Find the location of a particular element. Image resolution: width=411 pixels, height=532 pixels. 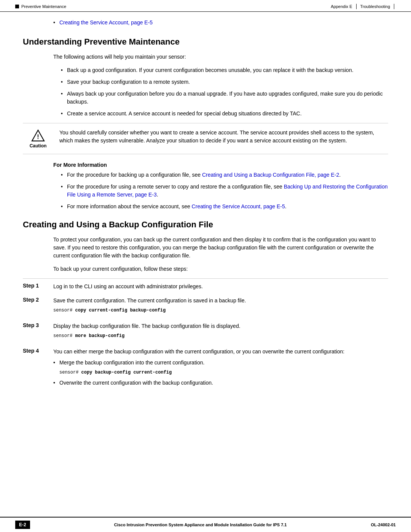

step-4-sub-1-code: sensor# copy backup-config current-confi… is located at coordinates (224, 372).